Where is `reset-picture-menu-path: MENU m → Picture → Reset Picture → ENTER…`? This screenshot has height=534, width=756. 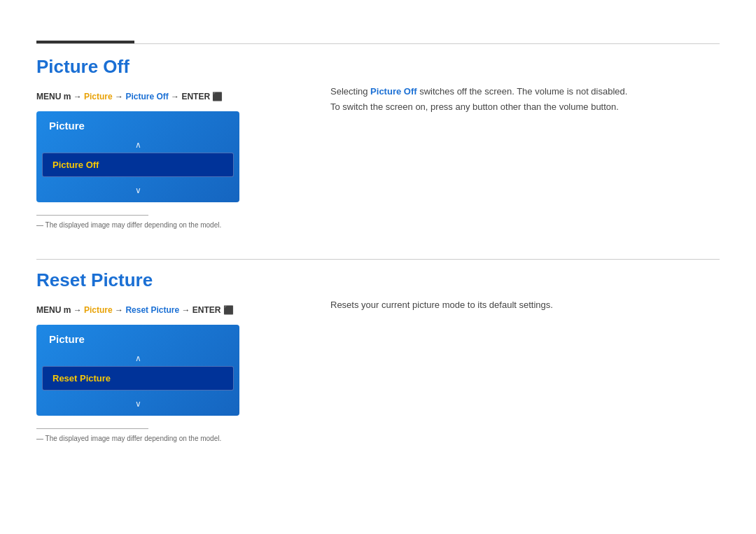 reset-picture-menu-path: MENU m → Picture → Reset Picture → ENTER… is located at coordinates (169, 310).